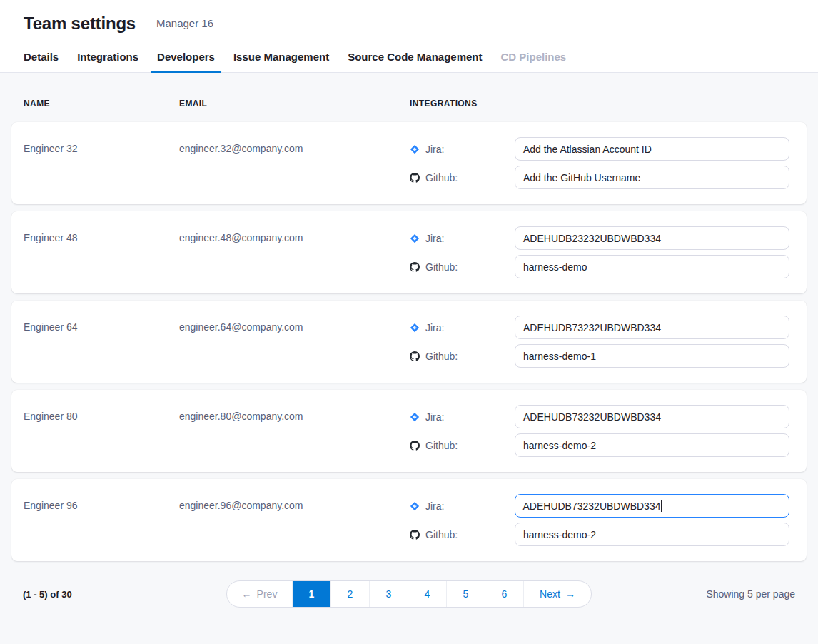 This screenshot has width=818, height=644. Describe the element at coordinates (101, 417) in the screenshot. I see `developer-name: Engineer 80` at that location.